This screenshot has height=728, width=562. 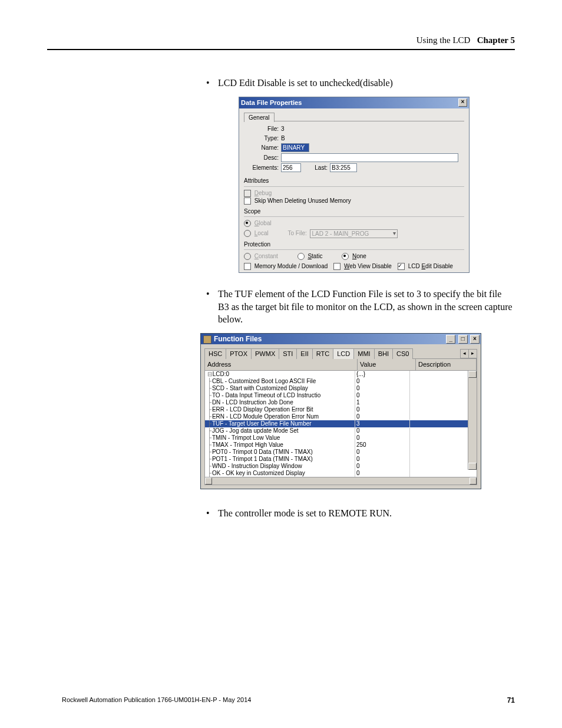 I want to click on dialog-title: Data File Properties, so click(x=271, y=103).